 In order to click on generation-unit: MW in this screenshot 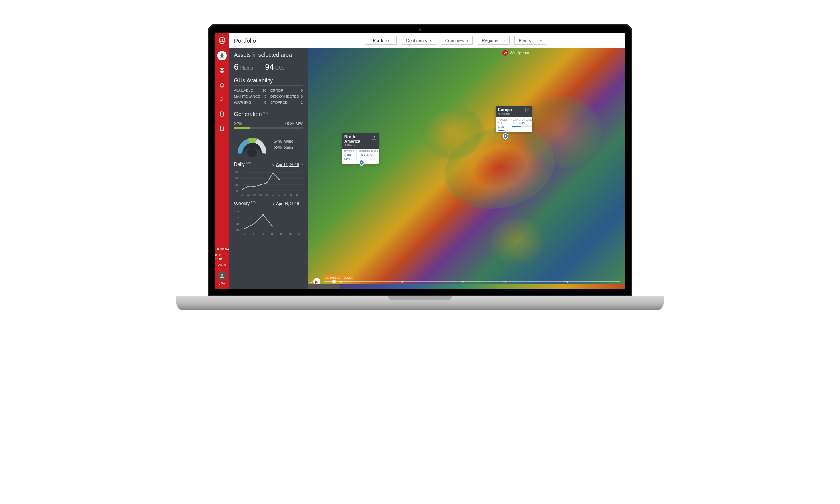, I will do `click(265, 113)`.